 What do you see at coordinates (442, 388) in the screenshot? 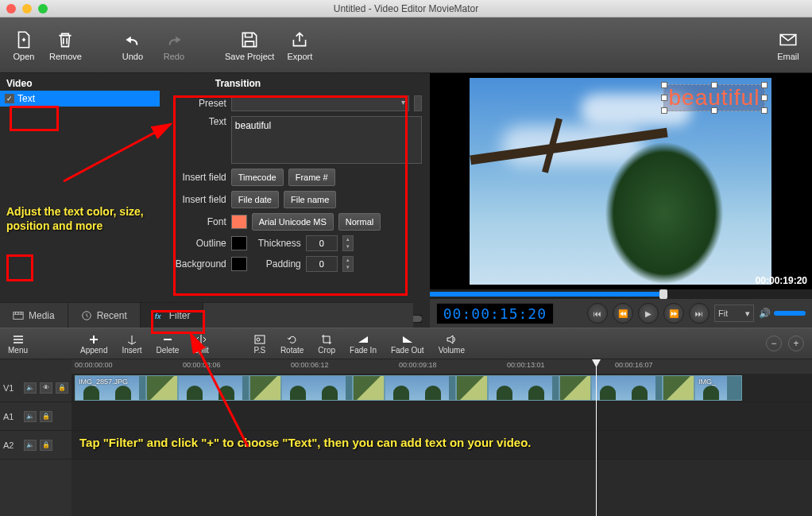
I see `video-track-v1: IMG_2857.JPG IMG_` at bounding box center [442, 388].